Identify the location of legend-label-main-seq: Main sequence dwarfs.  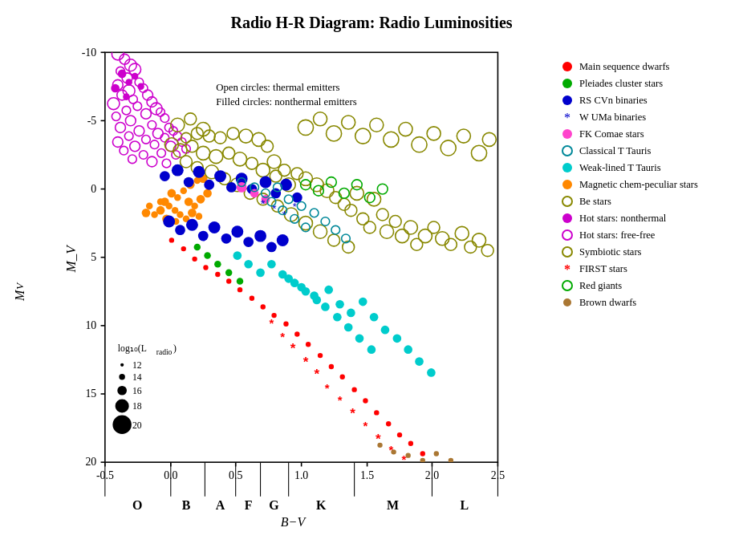
(624, 67).